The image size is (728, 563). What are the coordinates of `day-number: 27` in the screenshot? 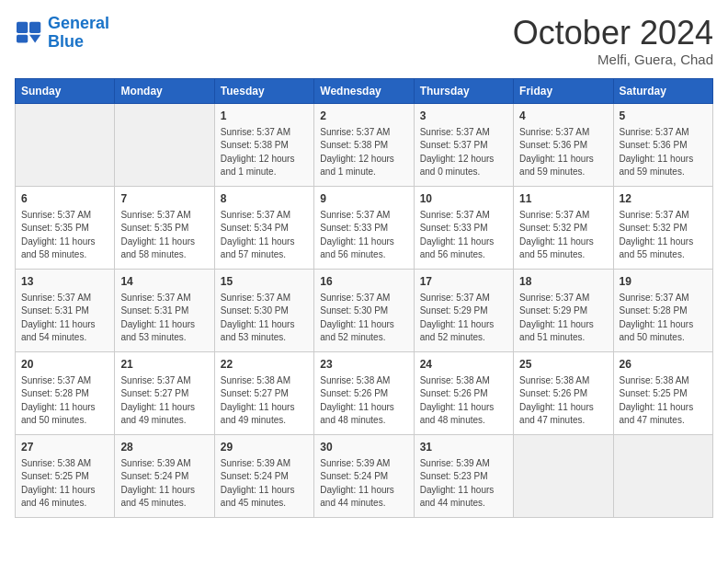 It's located at (64, 447).